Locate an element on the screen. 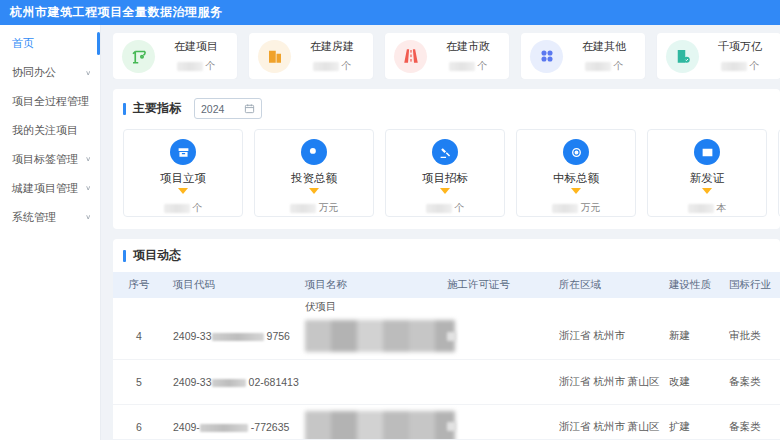 The image size is (780, 440). sidebar-item-label: 我的关注项目 is located at coordinates (45, 130).